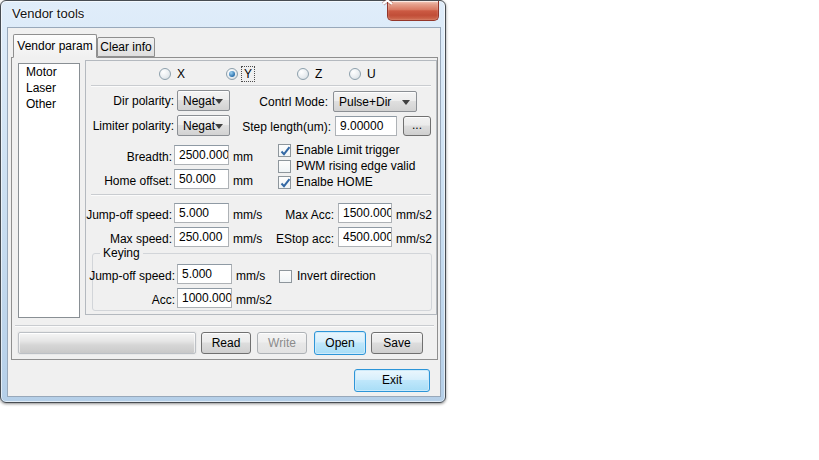 The width and height of the screenshot is (819, 460). What do you see at coordinates (365, 213) in the screenshot?
I see `max-acc-input` at bounding box center [365, 213].